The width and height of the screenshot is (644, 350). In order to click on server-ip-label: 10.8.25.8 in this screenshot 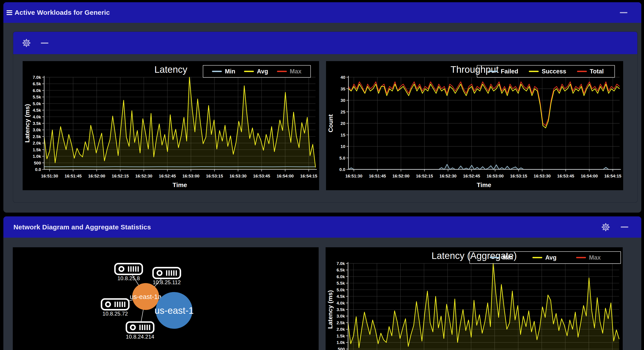, I will do `click(128, 278)`.